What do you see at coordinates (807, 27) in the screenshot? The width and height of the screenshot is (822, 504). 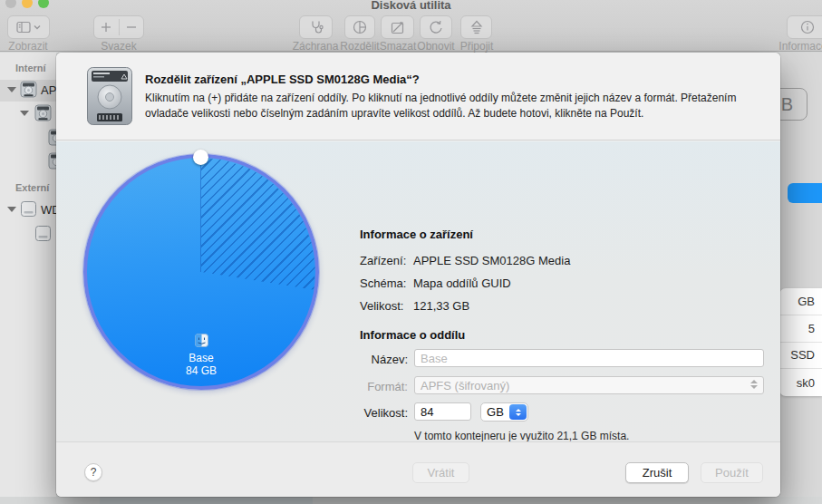 I see `info-icon` at bounding box center [807, 27].